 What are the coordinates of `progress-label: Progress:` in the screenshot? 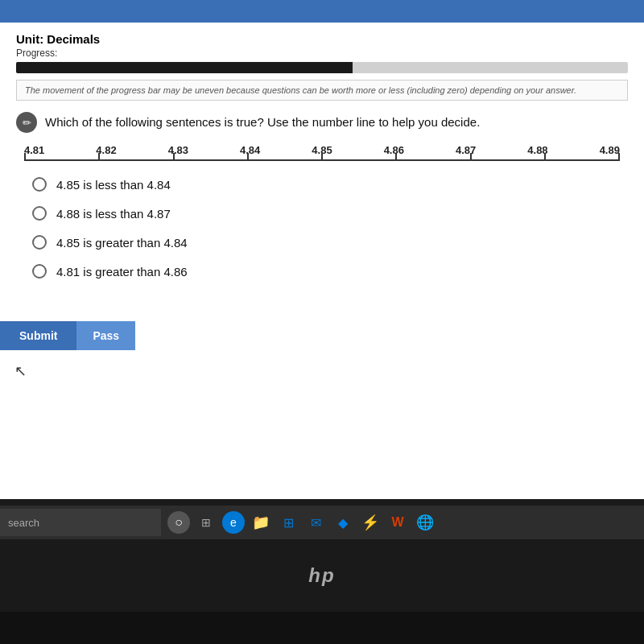 It's located at (322, 53).